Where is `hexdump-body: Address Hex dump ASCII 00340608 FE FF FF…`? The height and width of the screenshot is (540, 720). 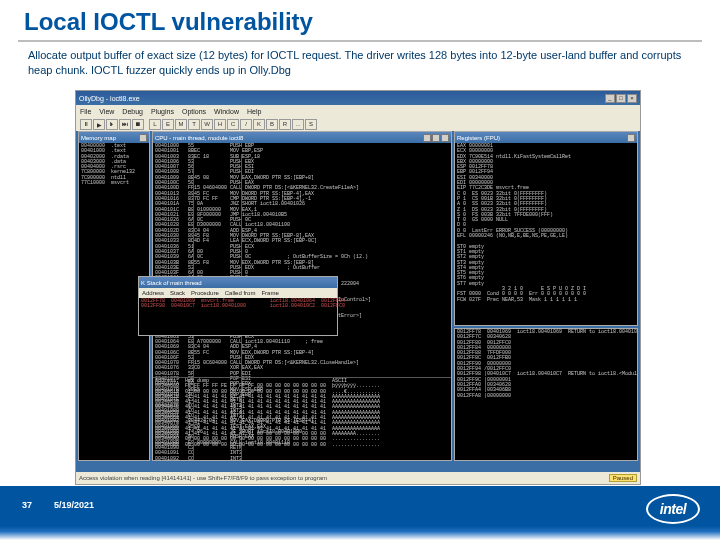 hexdump-body: Address Hex dump ASCII 00340608 FE FF FF… is located at coordinates (302, 418).